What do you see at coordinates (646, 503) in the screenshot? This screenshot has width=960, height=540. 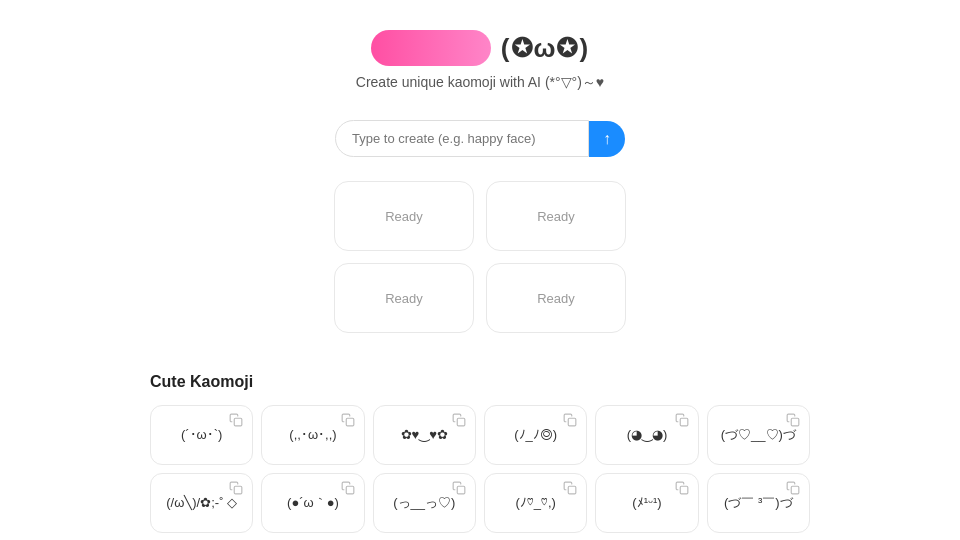 I see `kaomoji-text: (ﾒ¹ᵕ¹)` at bounding box center [646, 503].